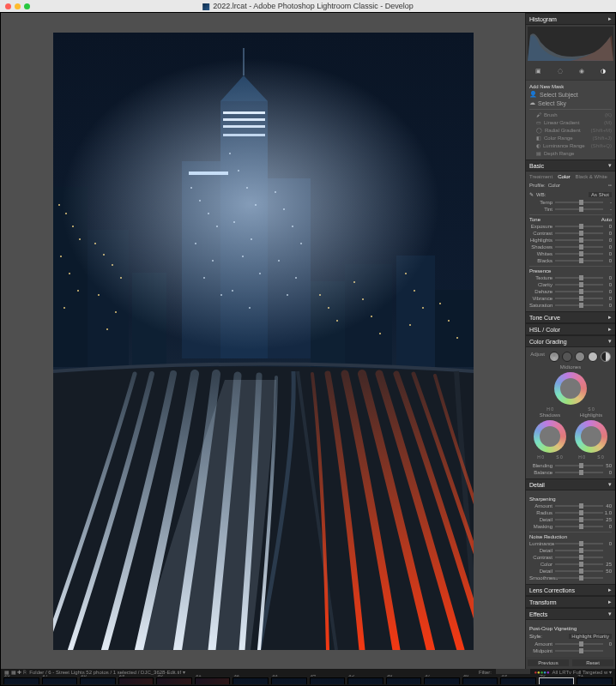 Image resolution: width=616 pixels, height=686 pixels. I want to click on slider-vibrance: Vibrance 0, so click(571, 298).